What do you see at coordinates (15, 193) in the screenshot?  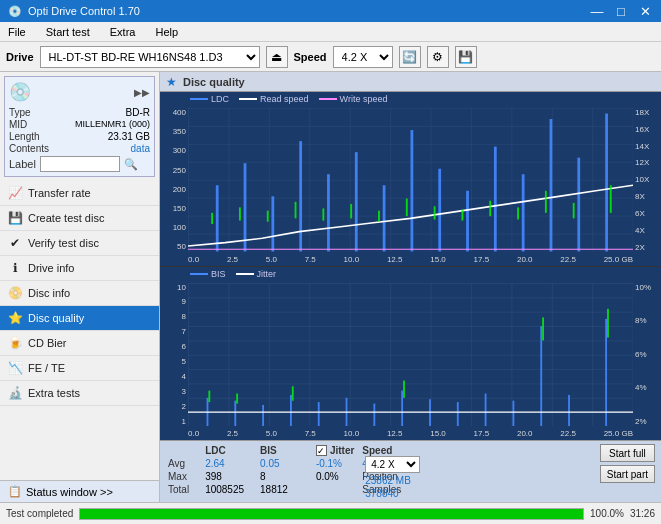 I see `transfer-rate-icon: 📈` at bounding box center [15, 193].